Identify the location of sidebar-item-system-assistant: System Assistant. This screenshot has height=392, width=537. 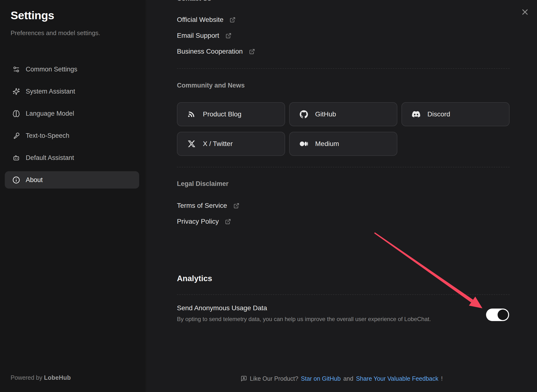
(72, 91).